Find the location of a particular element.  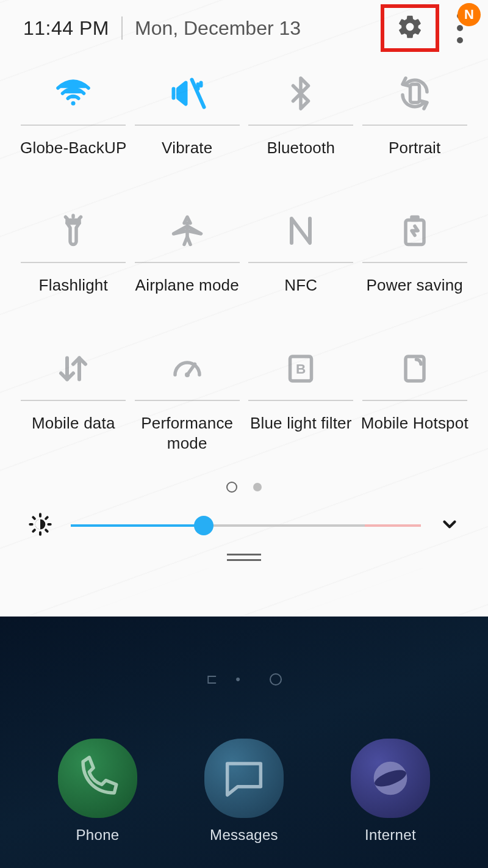

rotate-icon is located at coordinates (415, 93).